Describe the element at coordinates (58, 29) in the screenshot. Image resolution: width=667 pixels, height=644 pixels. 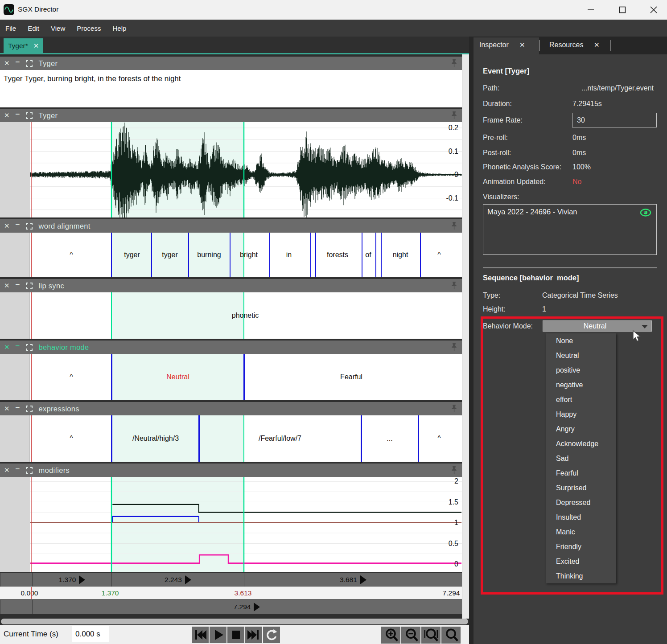
I see `menu-item-view: View` at that location.